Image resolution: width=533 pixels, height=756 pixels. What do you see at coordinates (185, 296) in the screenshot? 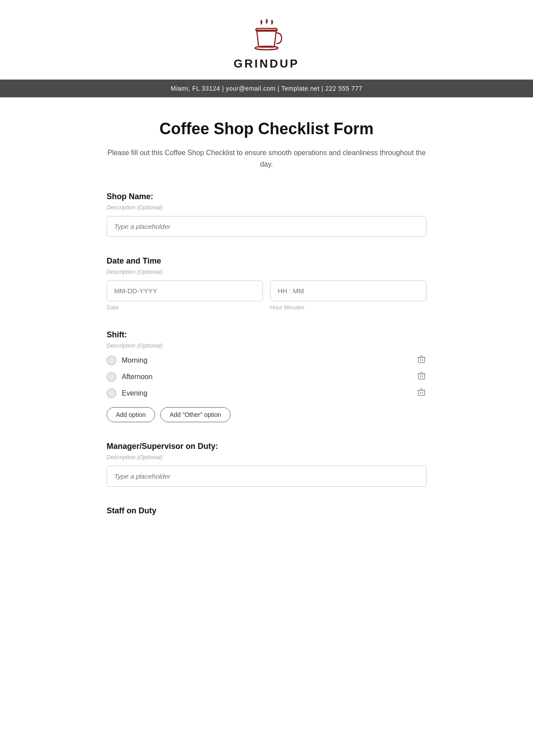
I see `date-col: Date` at bounding box center [185, 296].